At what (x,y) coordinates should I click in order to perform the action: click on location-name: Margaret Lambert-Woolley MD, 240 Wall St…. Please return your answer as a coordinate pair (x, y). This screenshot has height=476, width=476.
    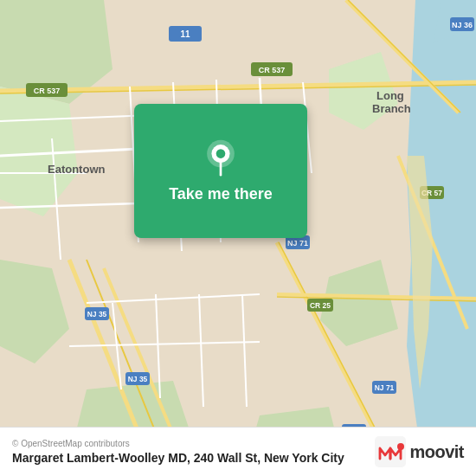
    Looking at the image, I should click on (178, 458).